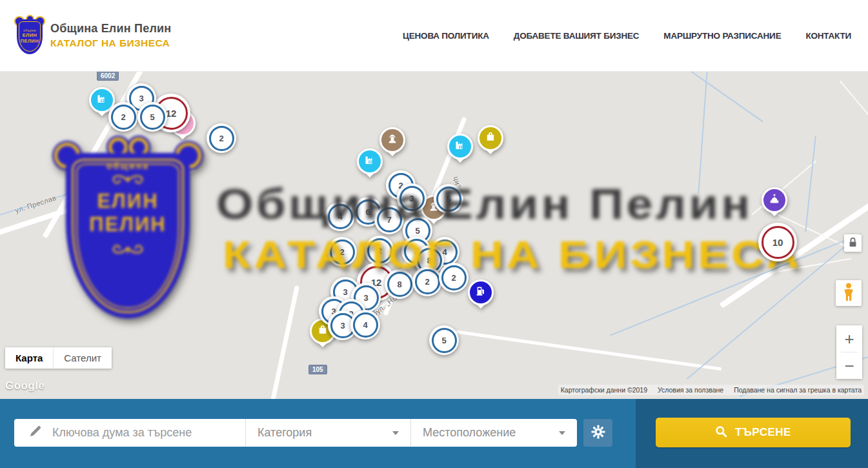  Describe the element at coordinates (25, 386) in the screenshot. I see `google-logo: Google` at that location.